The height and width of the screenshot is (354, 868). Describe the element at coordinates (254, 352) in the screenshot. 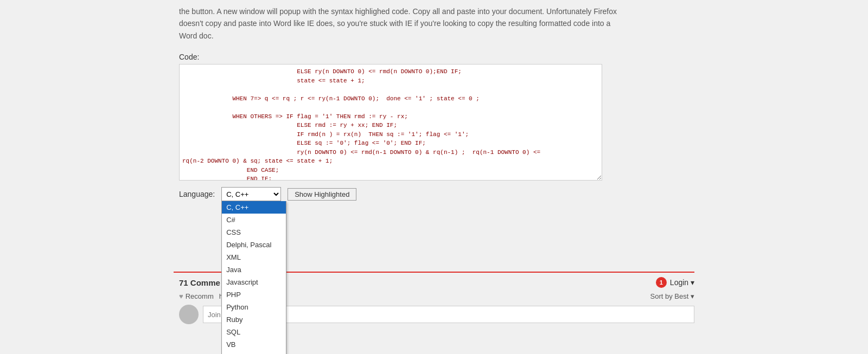

I see `dropdown-item: HTML` at that location.